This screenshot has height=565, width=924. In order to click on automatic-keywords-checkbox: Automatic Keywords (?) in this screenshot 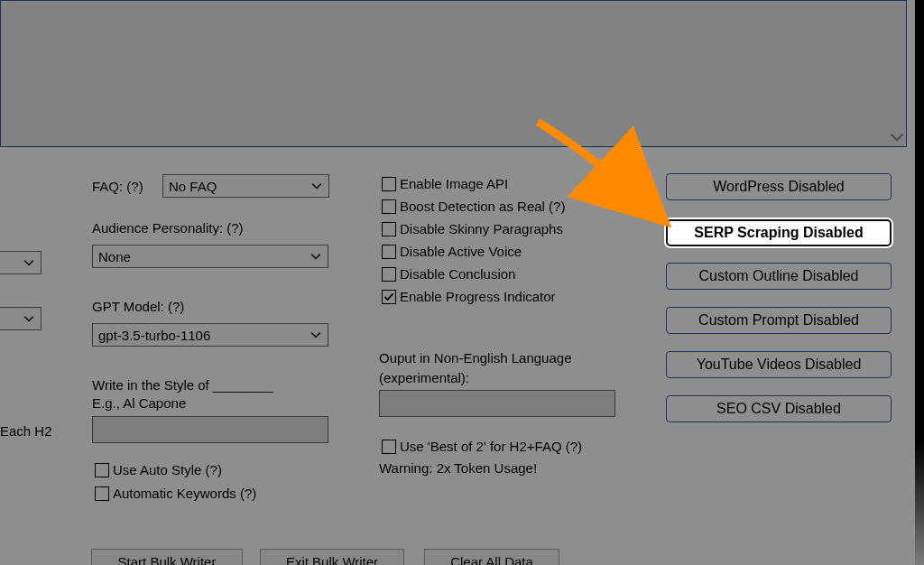, I will do `click(175, 493)`.